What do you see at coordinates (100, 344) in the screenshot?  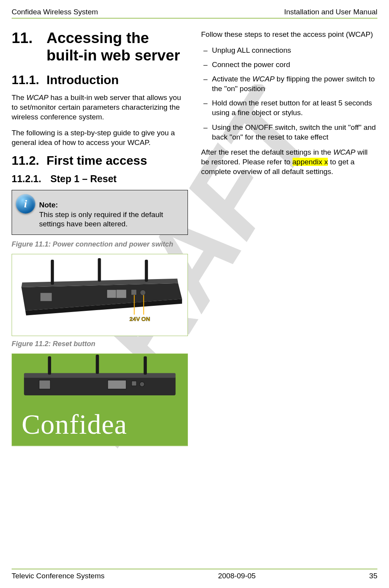 I see `figure-11-2-caption: Figure 11.2: Reset button` at bounding box center [100, 344].